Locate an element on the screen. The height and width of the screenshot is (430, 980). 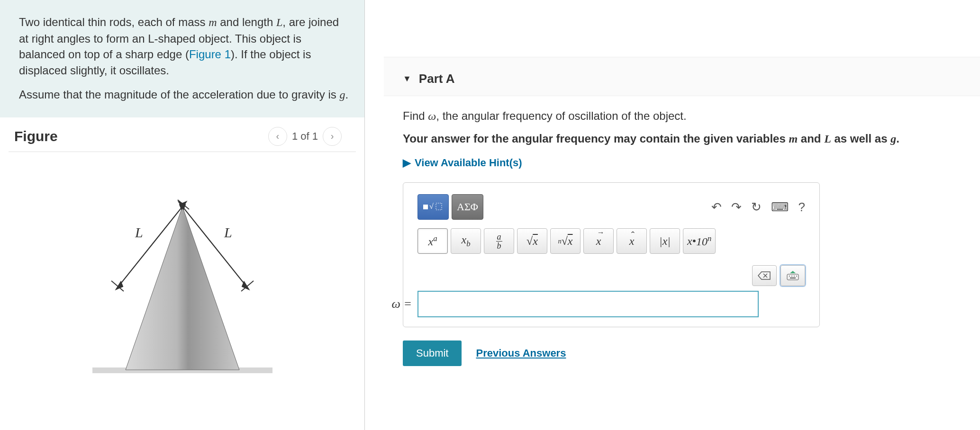
reset-icon: ↻ is located at coordinates (756, 207).